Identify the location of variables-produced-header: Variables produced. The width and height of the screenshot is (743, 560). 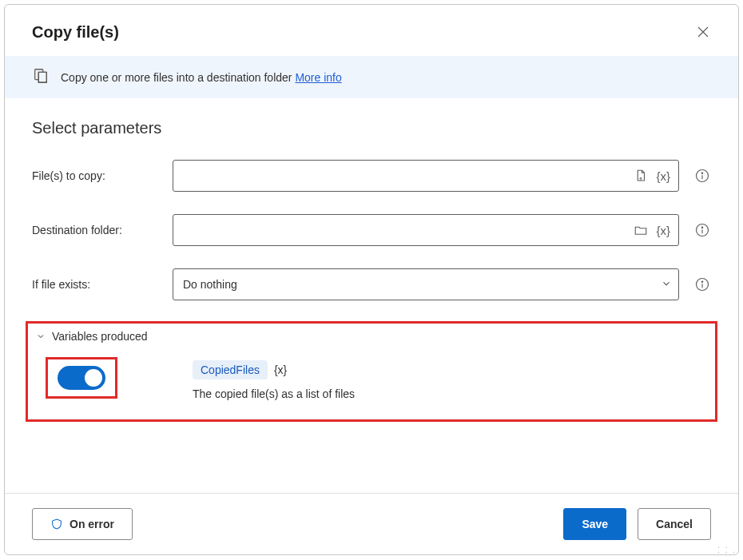
(372, 336).